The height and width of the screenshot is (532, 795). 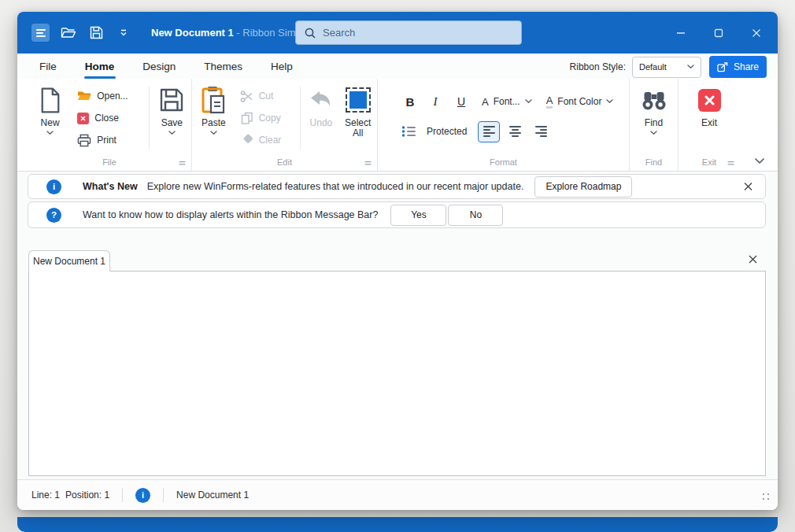 What do you see at coordinates (50, 107) in the screenshot?
I see `new-button: New` at bounding box center [50, 107].